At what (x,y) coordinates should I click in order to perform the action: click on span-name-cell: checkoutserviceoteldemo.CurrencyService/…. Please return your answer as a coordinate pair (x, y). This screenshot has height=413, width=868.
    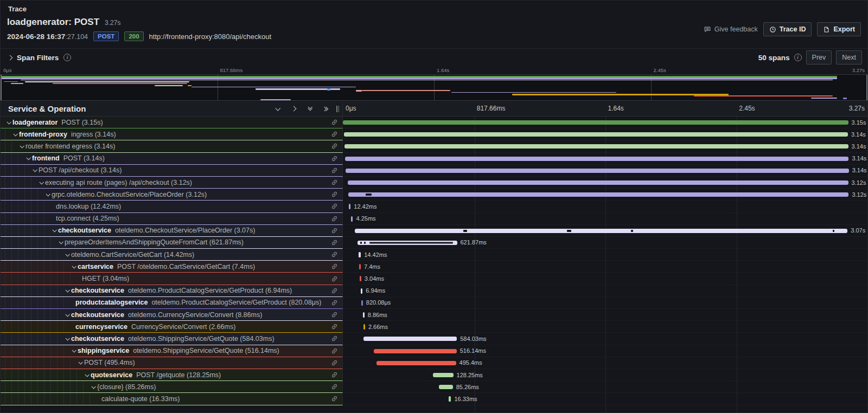
    Looking at the image, I should click on (171, 315).